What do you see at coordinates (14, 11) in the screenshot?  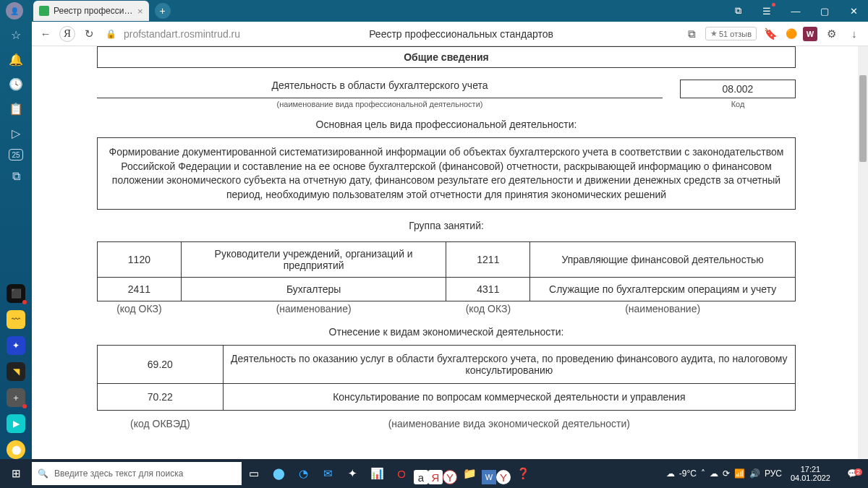 I see `profile-avatar-icon: 👤` at bounding box center [14, 11].